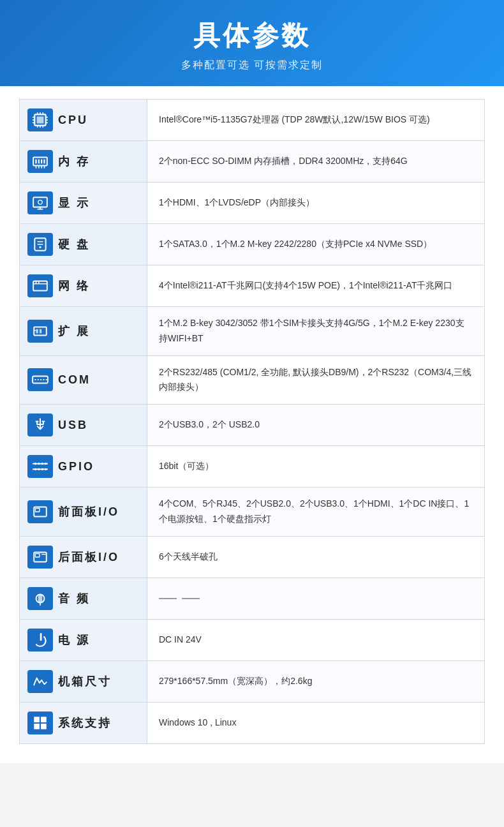 The height and width of the screenshot is (827, 504). I want to click on spec-value-power: DC IN 24V, so click(316, 640).